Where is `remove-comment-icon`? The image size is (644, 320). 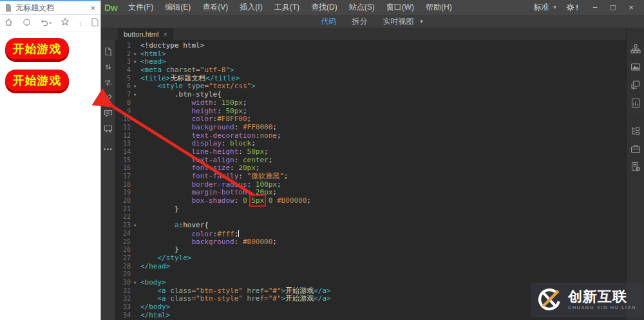 remove-comment-icon is located at coordinates (108, 129).